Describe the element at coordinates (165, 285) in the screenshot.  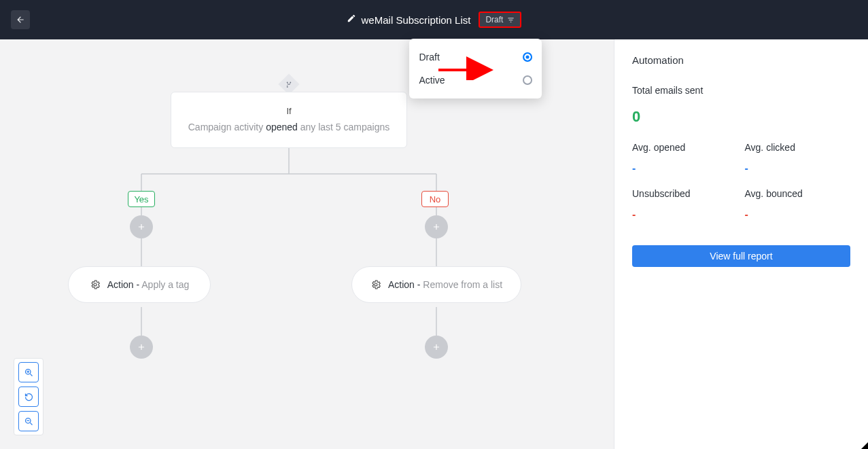
I see `action-detail: Apply a tag` at that location.